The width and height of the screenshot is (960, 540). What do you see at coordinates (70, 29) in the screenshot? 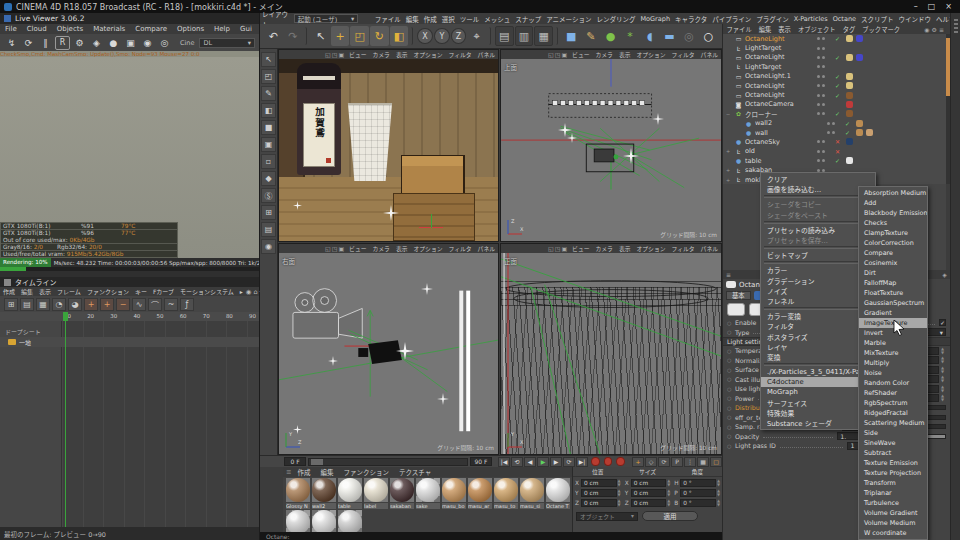
I see `live-viewer-menu-item: Objects` at bounding box center [70, 29].